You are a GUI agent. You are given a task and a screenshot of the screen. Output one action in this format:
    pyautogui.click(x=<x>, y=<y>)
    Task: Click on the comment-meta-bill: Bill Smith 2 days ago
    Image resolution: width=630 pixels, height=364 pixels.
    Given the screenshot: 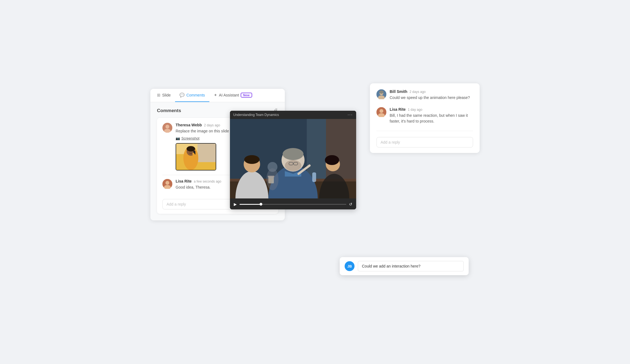 What is the action you would take?
    pyautogui.click(x=431, y=92)
    